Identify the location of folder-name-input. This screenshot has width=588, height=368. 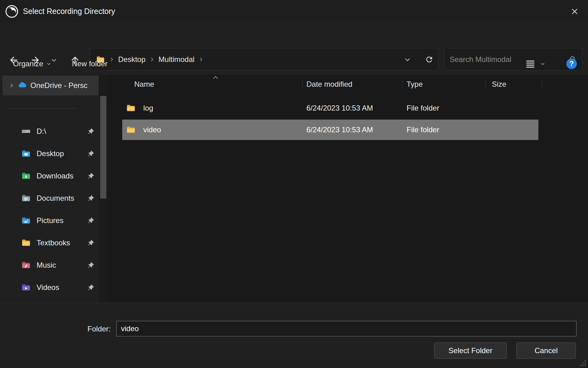
(346, 329).